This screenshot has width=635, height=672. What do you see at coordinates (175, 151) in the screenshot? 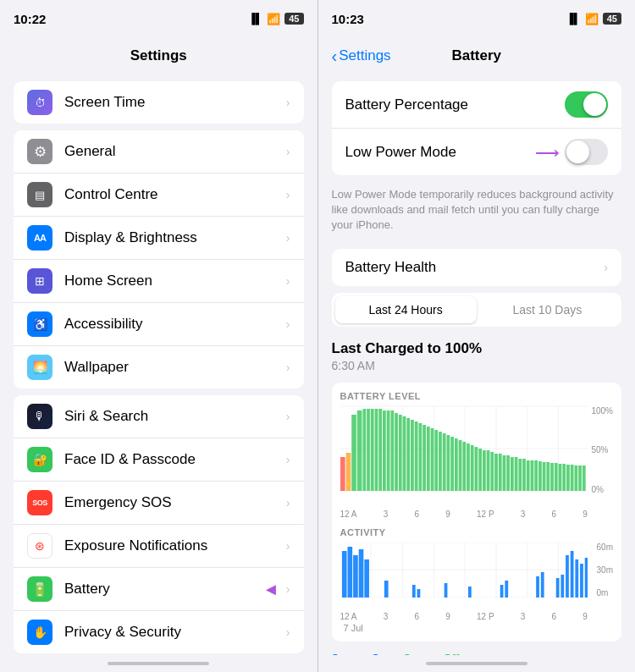
I see `general-label: General` at bounding box center [175, 151].